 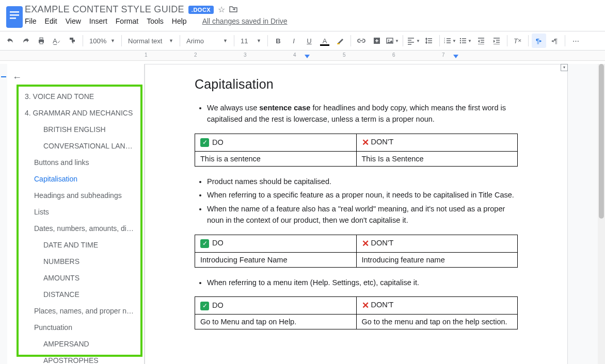 I want to click on outline-item: NUMBERS, so click(x=75, y=261).